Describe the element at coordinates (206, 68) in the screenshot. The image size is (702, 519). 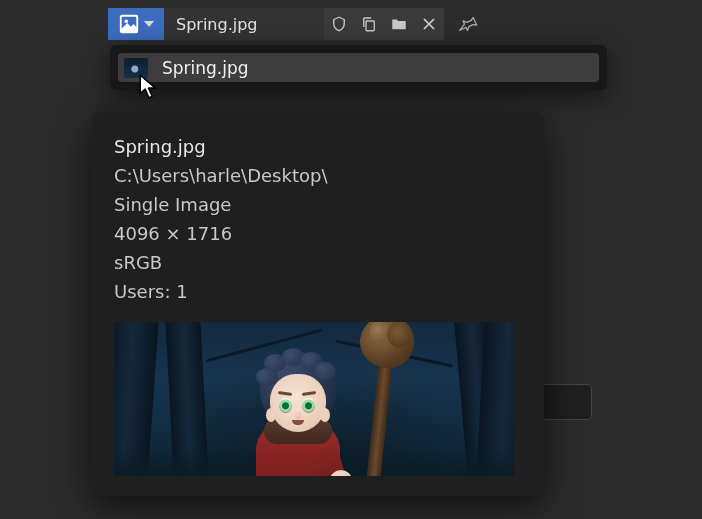
I see `dropdown-item-label: Spring.jpg` at that location.